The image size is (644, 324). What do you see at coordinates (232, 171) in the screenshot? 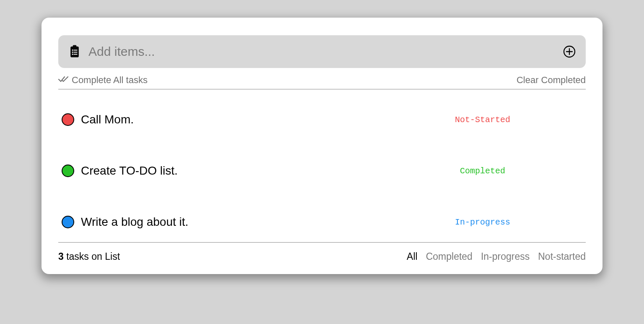
I see `task-title: Create TO-DO list.` at bounding box center [232, 171].